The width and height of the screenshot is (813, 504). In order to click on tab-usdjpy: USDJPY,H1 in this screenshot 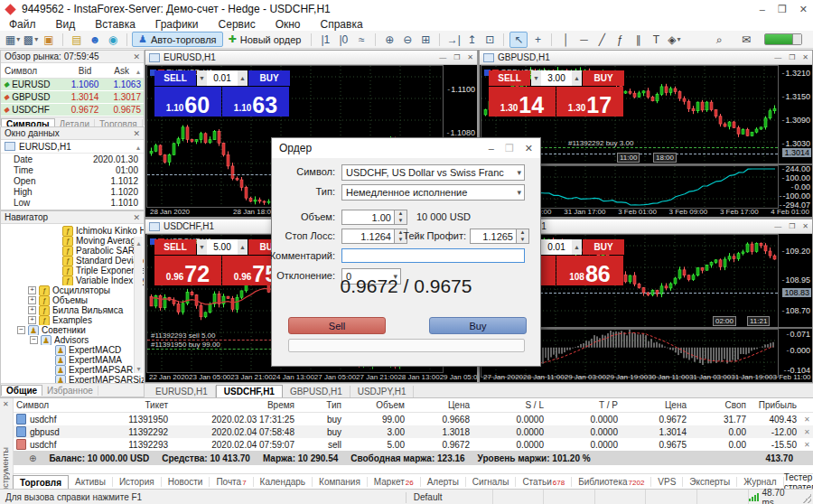, I will do `click(383, 392)`.